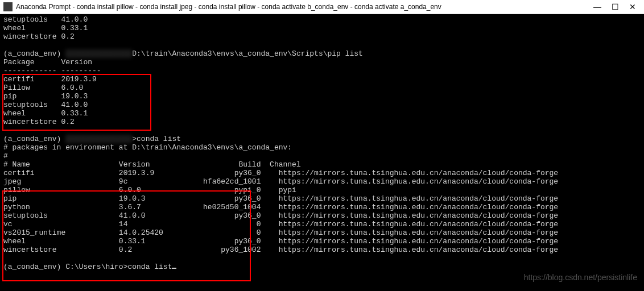 The image size is (644, 291). I want to click on minimize-button: —, so click(597, 7).